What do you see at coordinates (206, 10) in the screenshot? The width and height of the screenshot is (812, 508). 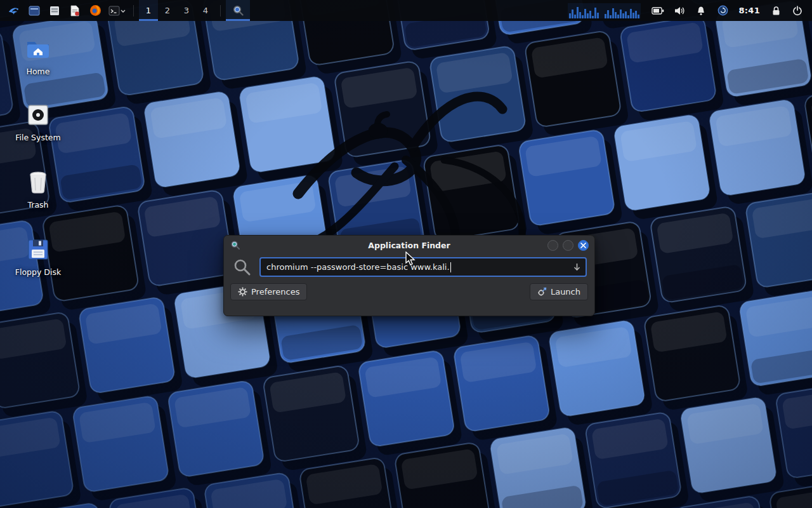 I see `workspace-4: 4` at bounding box center [206, 10].